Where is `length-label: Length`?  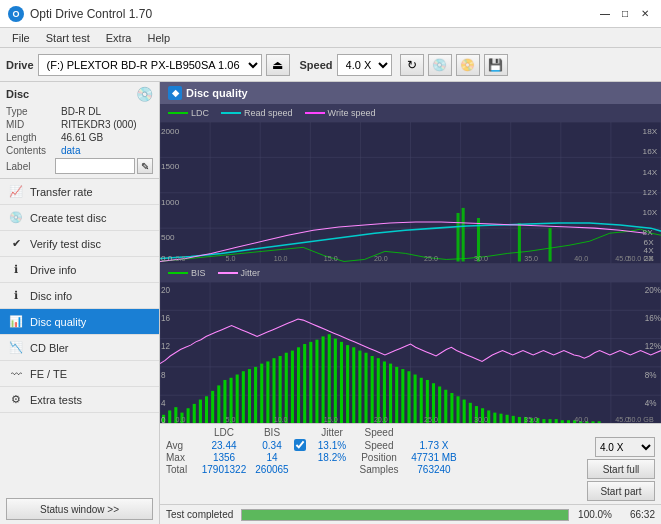
length-label: Length is located at coordinates (34, 138).